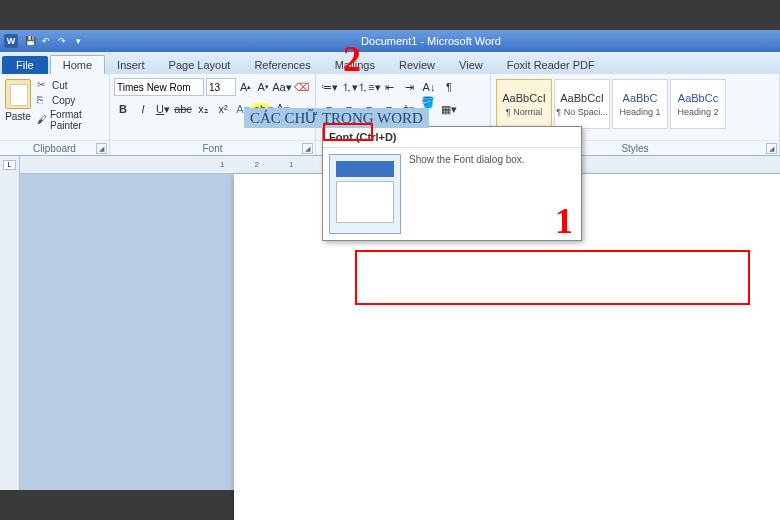 This screenshot has height=520, width=780. I want to click on style-heading2: AaBbCcHeading 2, so click(698, 104).